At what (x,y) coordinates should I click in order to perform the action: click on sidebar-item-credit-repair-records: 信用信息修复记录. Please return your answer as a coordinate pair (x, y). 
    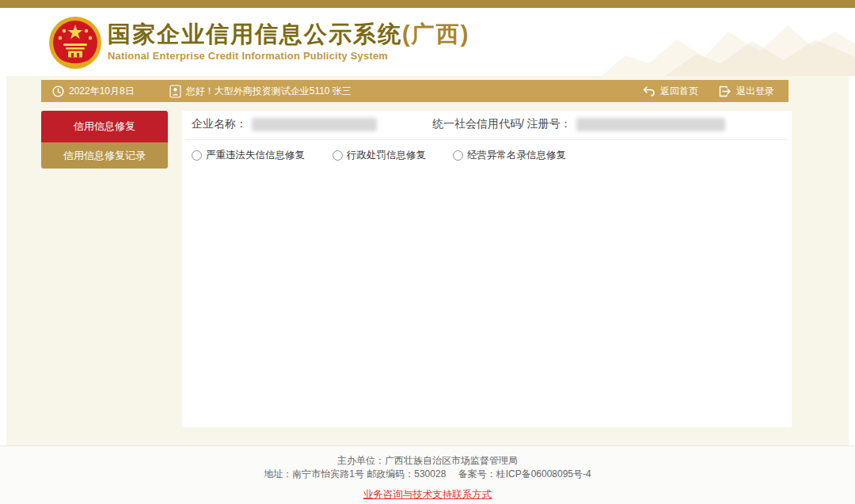
    Looking at the image, I should click on (104, 155).